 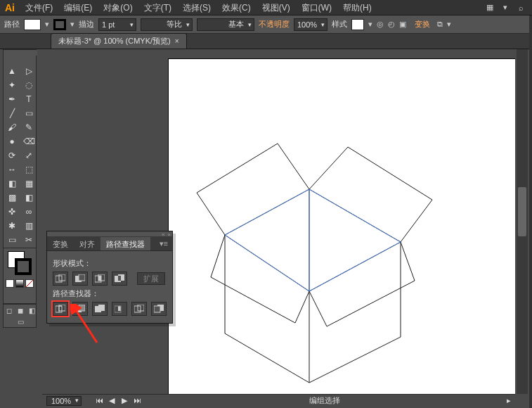 I want to click on direct-selection-tool: ▷, so click(x=29, y=71).